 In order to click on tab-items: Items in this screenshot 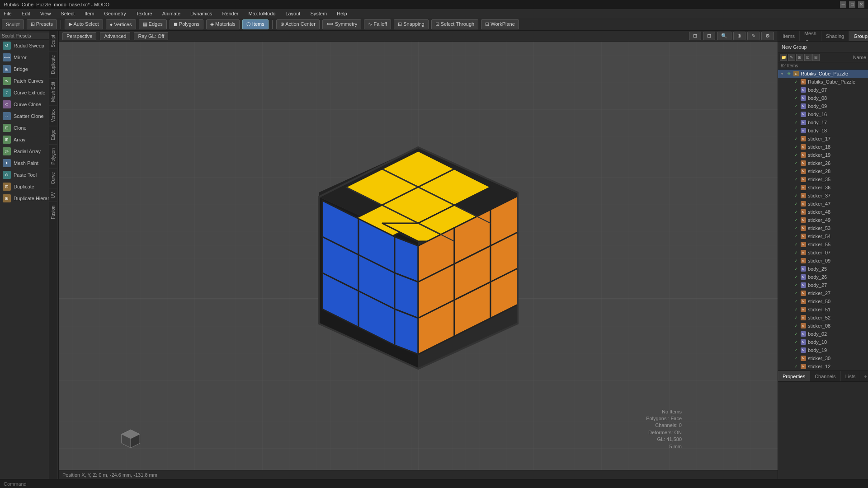, I will do `click(789, 36)`.